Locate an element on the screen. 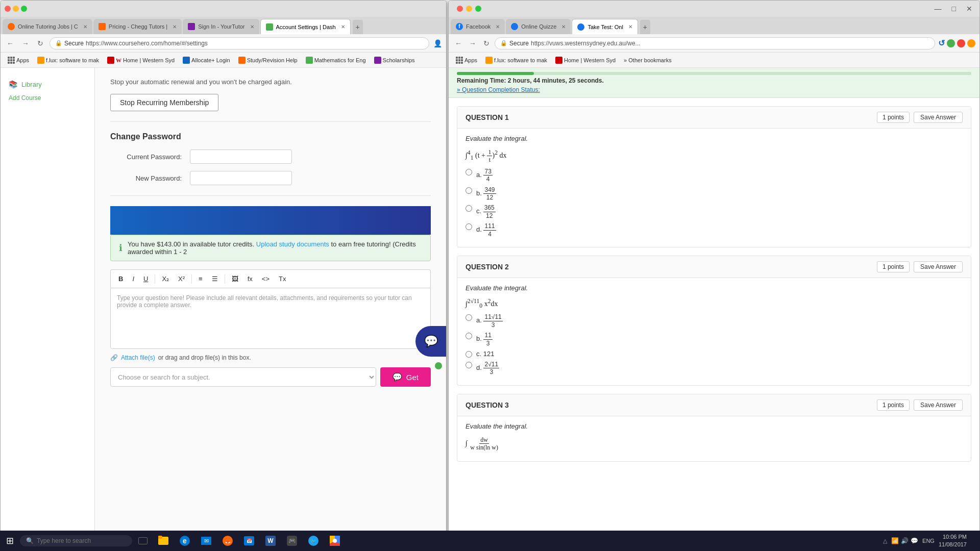  tab-signin: Sign In - YourTutor ✕ is located at coordinates (220, 27).